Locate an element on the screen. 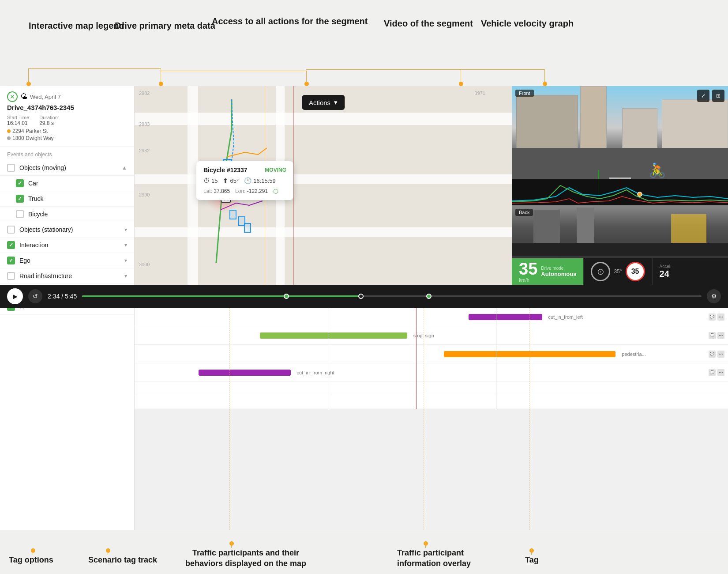  expand-icon-ego: ▾ is located at coordinates (126, 261).